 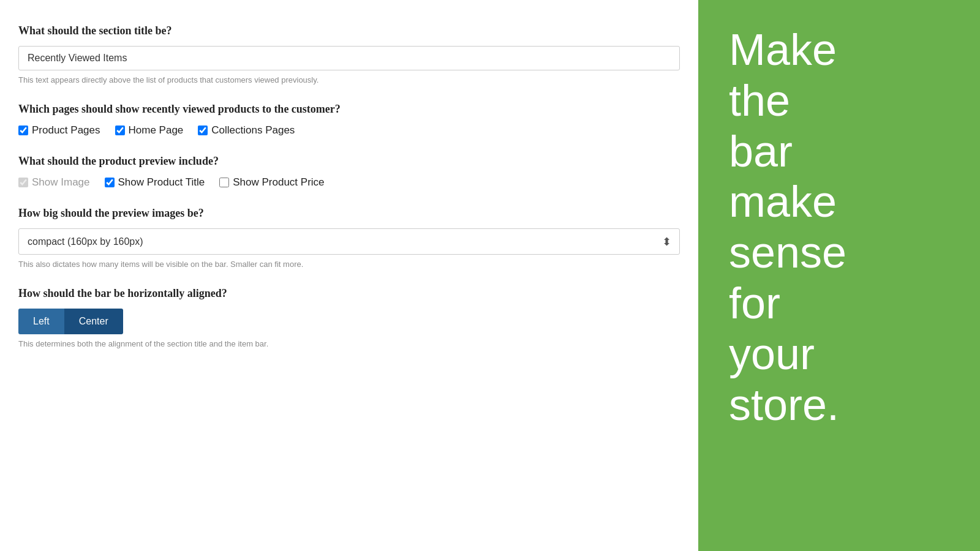 What do you see at coordinates (156, 130) in the screenshot?
I see `home-page-label: Home Page` at bounding box center [156, 130].